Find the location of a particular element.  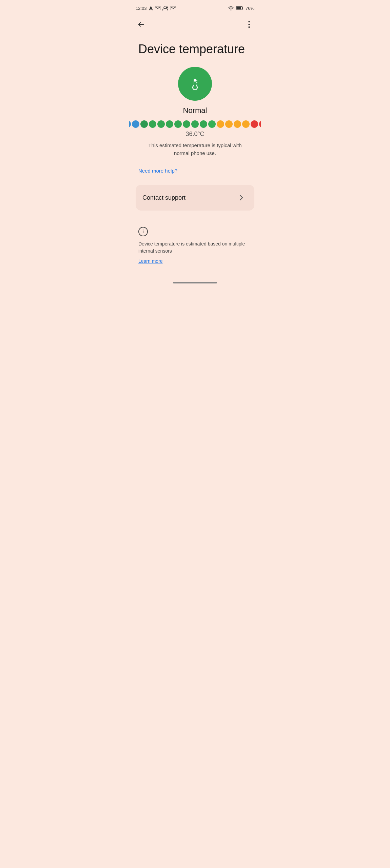

back-button is located at coordinates (141, 24).